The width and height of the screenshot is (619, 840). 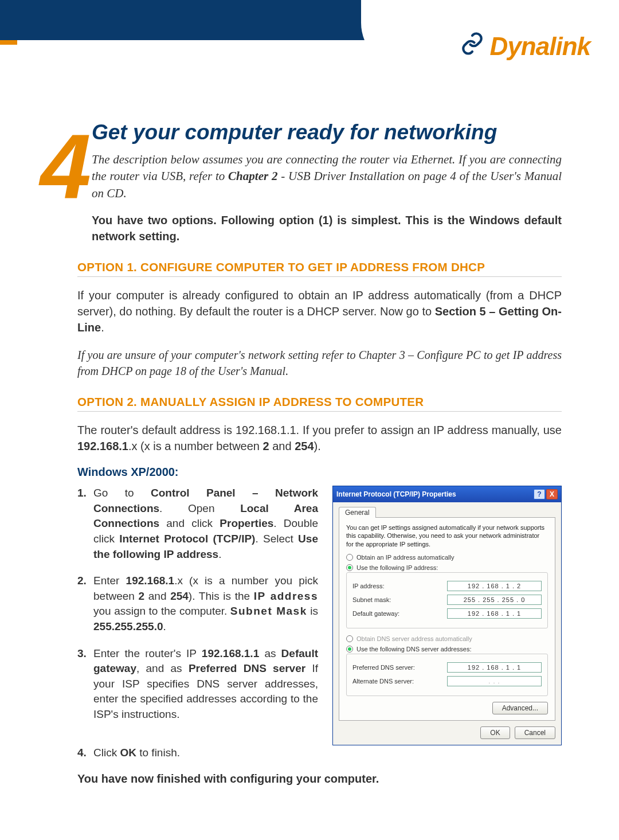 What do you see at coordinates (447, 649) in the screenshot?
I see `radio-use-dns: Use the following DNS server addresses:` at bounding box center [447, 649].